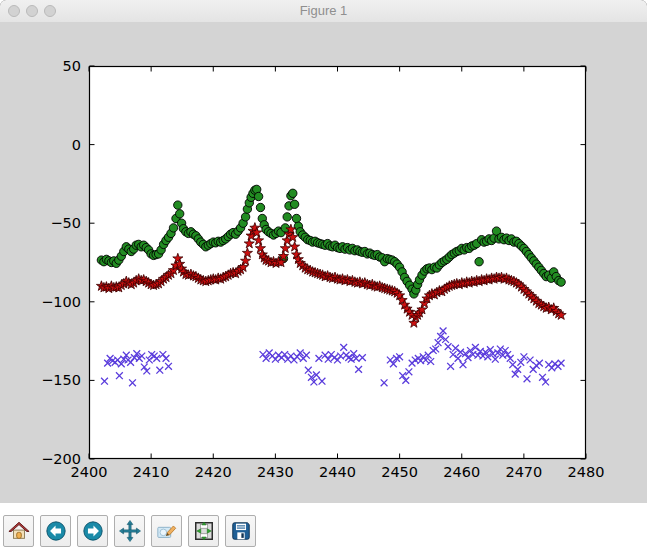 Image resolution: width=647 pixels, height=553 pixels. What do you see at coordinates (76, 145) in the screenshot?
I see `y-tick-label: 0` at bounding box center [76, 145].